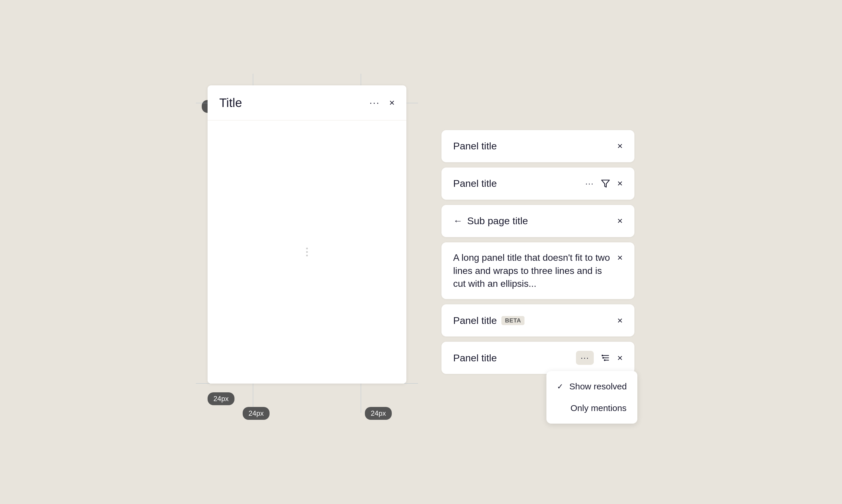  I want to click on show-resolved-item: ✓ Show resolved, so click(592, 386).